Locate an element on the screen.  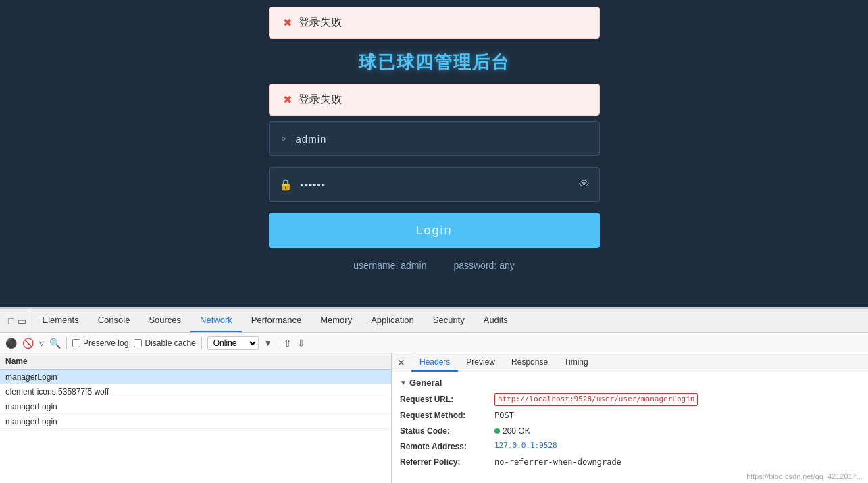
referrer-policy-value: no-referrer-when-downgrade is located at coordinates (558, 462).